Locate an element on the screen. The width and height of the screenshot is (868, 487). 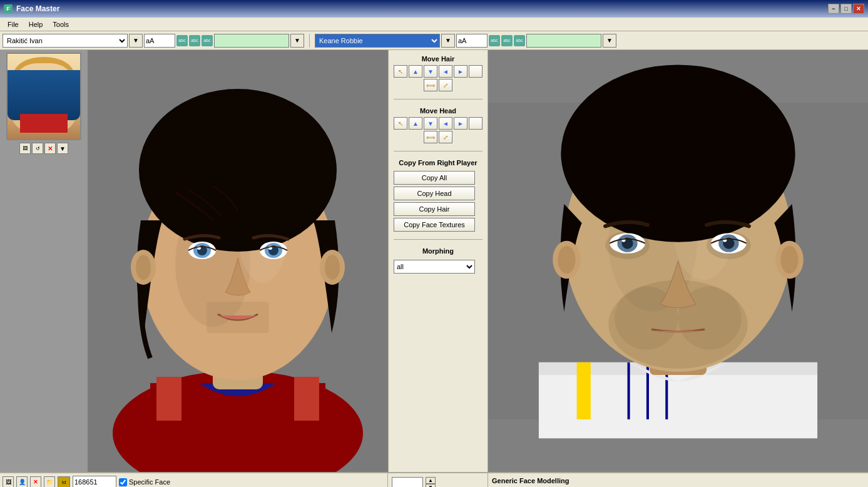
bottom-btn-2: 👤 is located at coordinates (22, 482).